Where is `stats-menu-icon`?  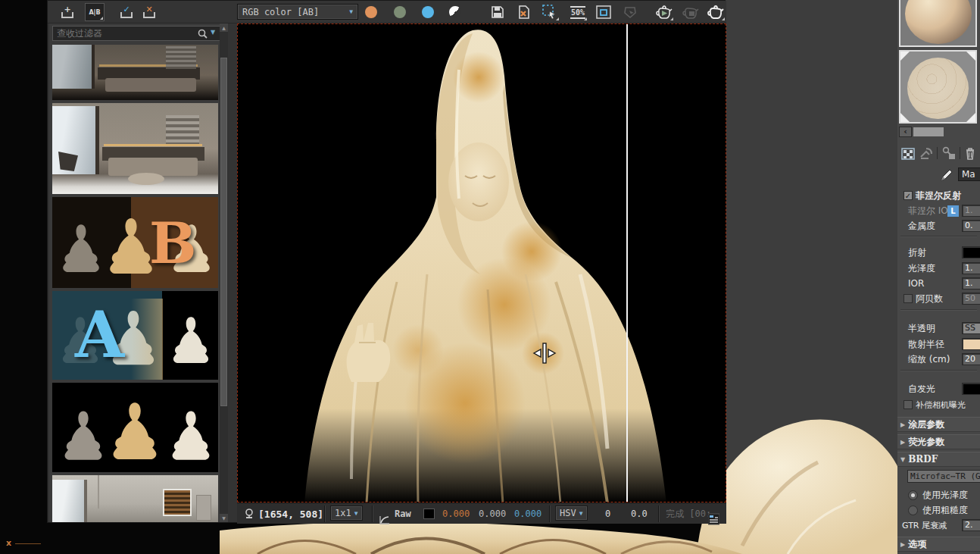
stats-menu-icon is located at coordinates (713, 519).